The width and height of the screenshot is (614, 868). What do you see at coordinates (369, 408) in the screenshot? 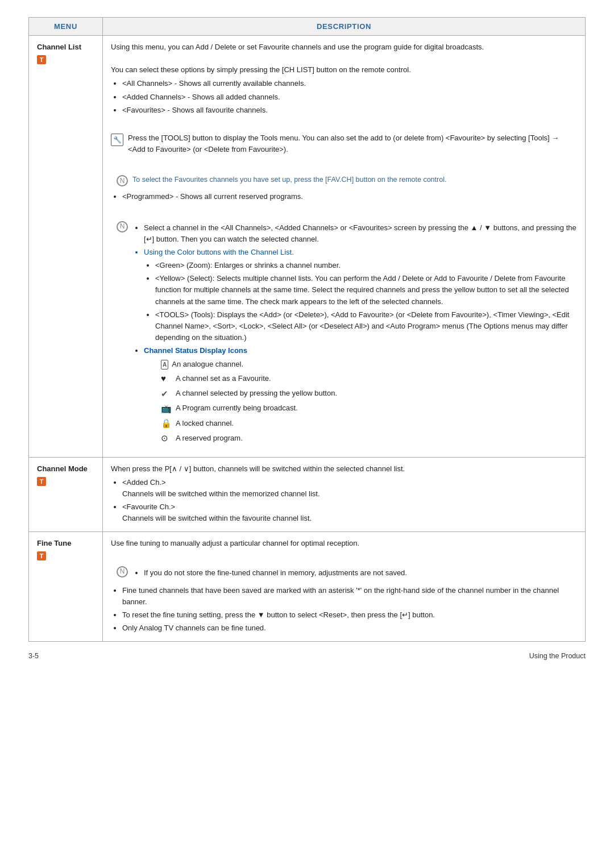
I see `status-icon-broadcast: 📺 A Program currently being broadcast.` at bounding box center [369, 408].